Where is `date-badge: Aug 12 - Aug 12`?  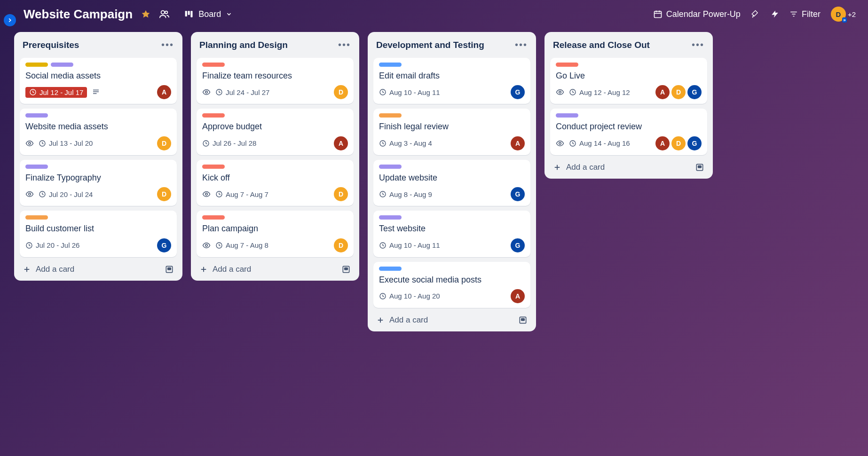
date-badge: Aug 12 - Aug 12 is located at coordinates (600, 92).